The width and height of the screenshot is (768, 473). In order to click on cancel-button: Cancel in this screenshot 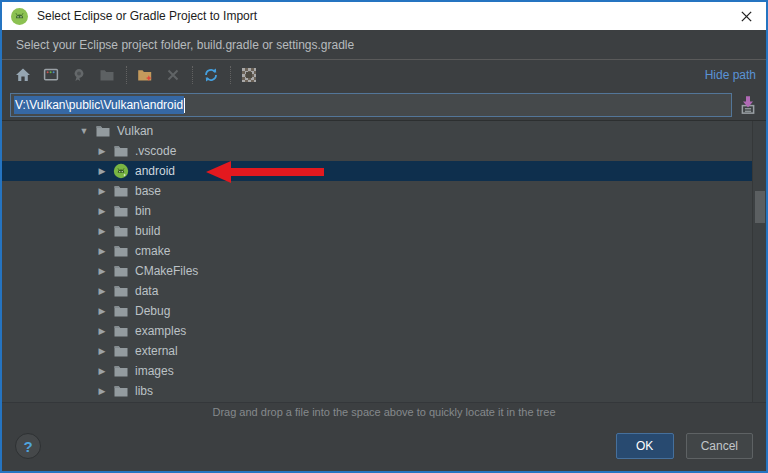, I will do `click(720, 446)`.